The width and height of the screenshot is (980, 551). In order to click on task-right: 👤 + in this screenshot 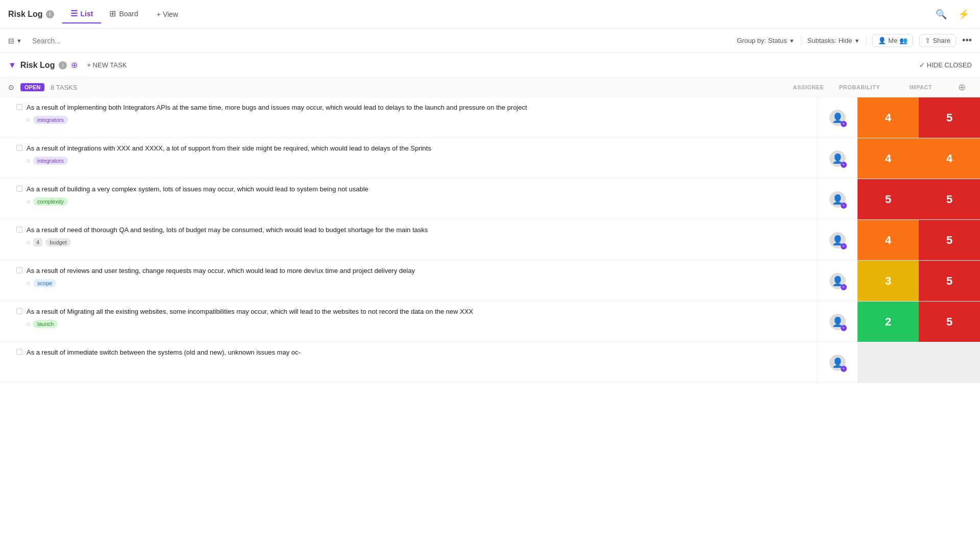, I will do `click(898, 362)`.